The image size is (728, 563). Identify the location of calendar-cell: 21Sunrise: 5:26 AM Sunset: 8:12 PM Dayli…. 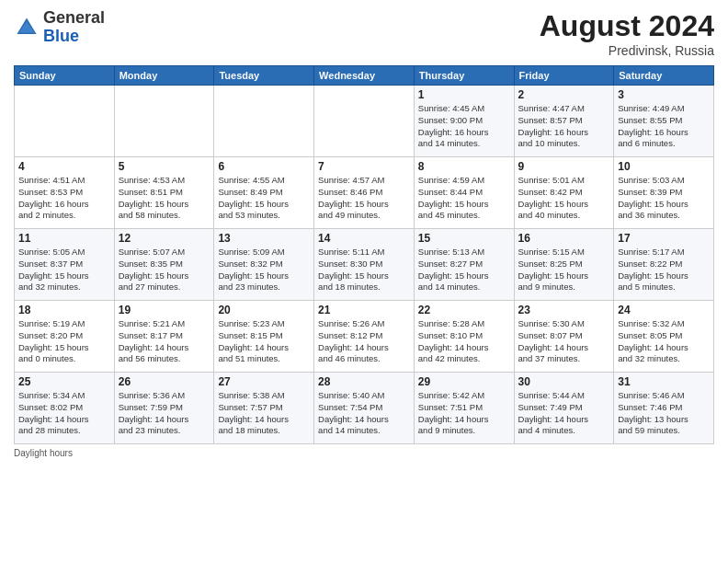
(364, 337).